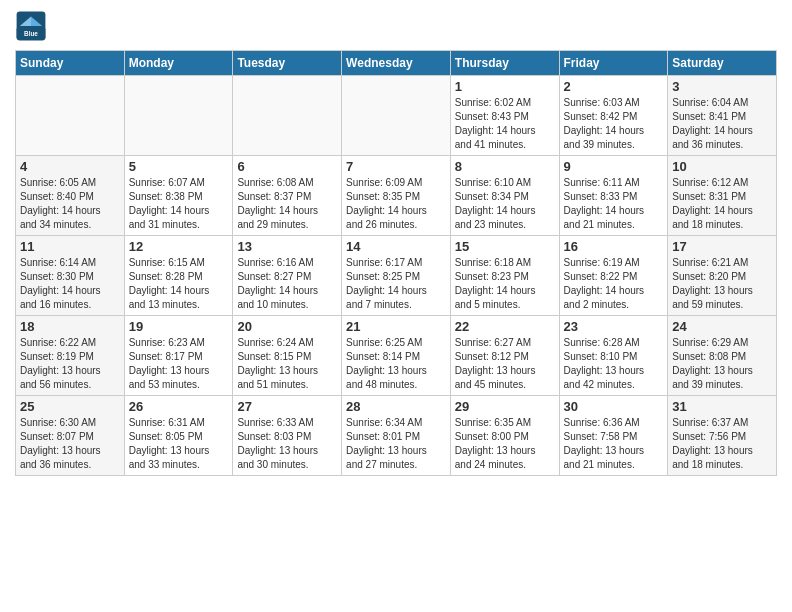 This screenshot has height=612, width=792. I want to click on day-number: 3, so click(722, 86).